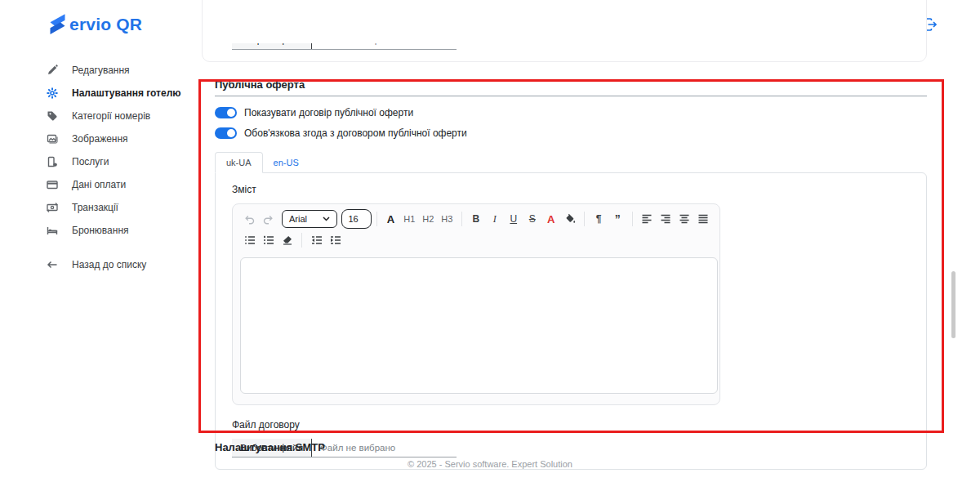  Describe the element at coordinates (109, 265) in the screenshot. I see `sidebar-item-label: Назад до списку` at that location.